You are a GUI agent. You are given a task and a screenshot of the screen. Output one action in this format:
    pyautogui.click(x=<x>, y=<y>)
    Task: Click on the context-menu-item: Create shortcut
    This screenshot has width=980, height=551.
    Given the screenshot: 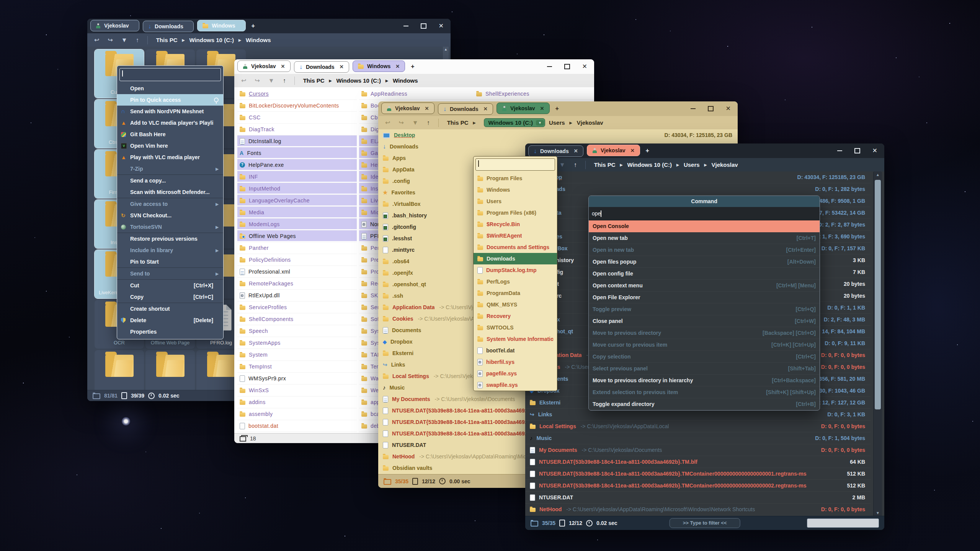 What is the action you would take?
    pyautogui.click(x=170, y=309)
    